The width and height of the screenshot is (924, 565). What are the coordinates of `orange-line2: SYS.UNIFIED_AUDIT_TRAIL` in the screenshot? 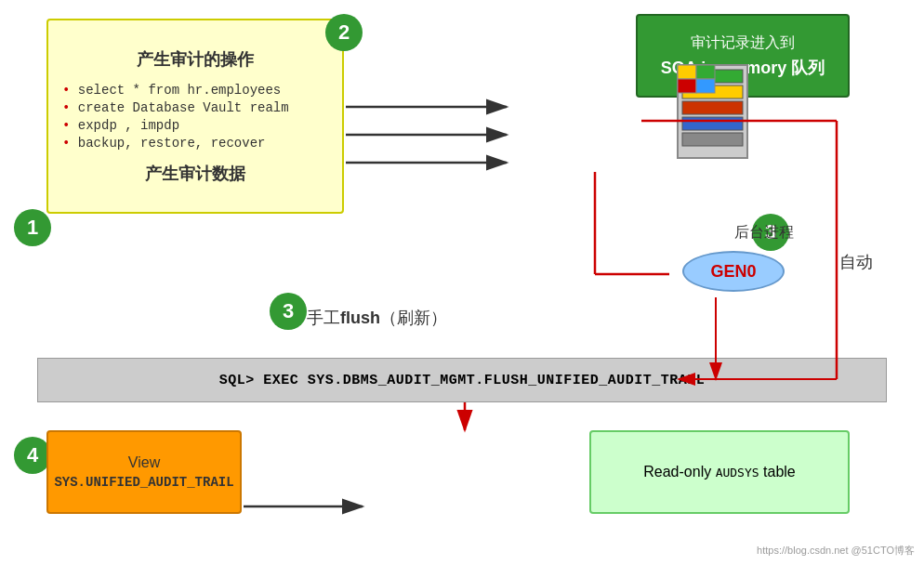 It's located at (143, 482).